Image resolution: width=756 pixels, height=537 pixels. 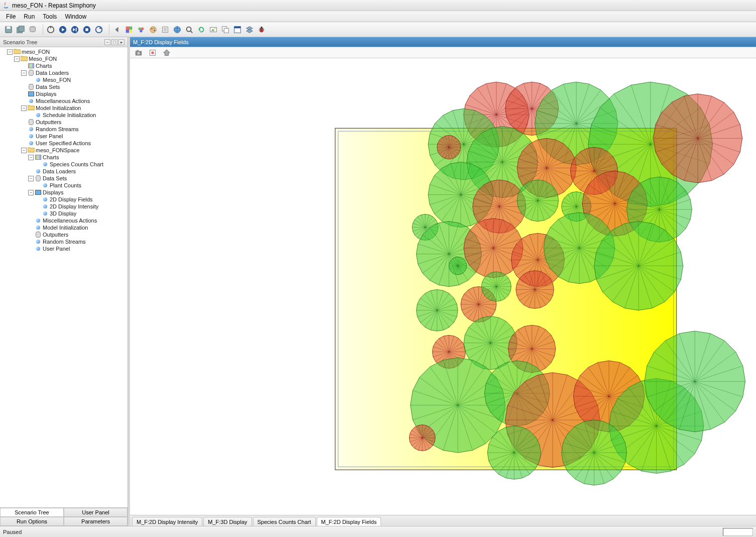 What do you see at coordinates (201, 30) in the screenshot?
I see `refresh-icon` at bounding box center [201, 30].